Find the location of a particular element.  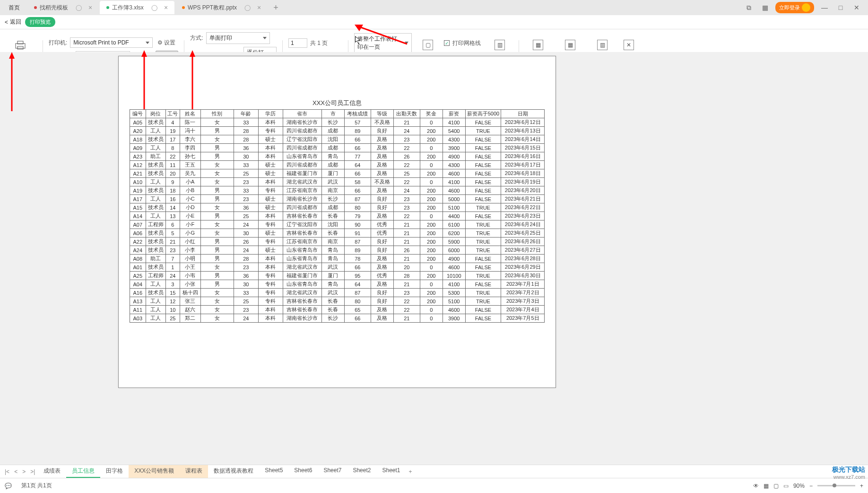

margins-icon: ▢ is located at coordinates (428, 45).